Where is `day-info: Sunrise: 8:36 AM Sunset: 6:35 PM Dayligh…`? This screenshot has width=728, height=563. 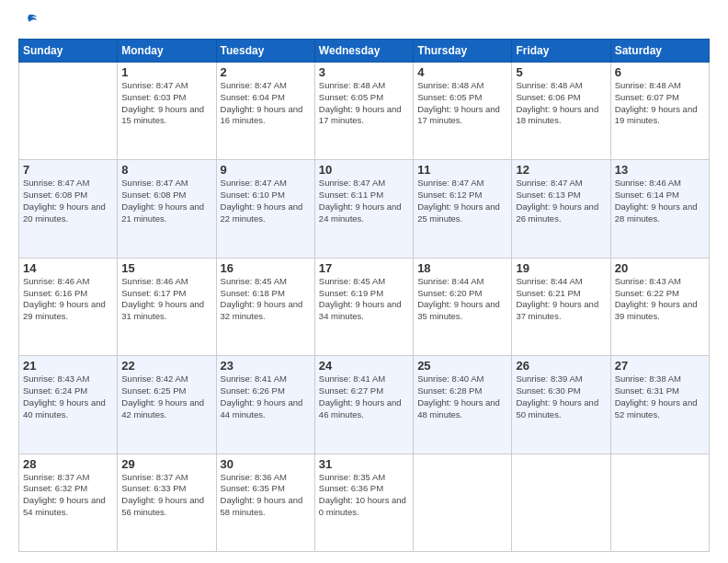 day-info: Sunrise: 8:36 AM Sunset: 6:35 PM Dayligh… is located at coordinates (266, 495).